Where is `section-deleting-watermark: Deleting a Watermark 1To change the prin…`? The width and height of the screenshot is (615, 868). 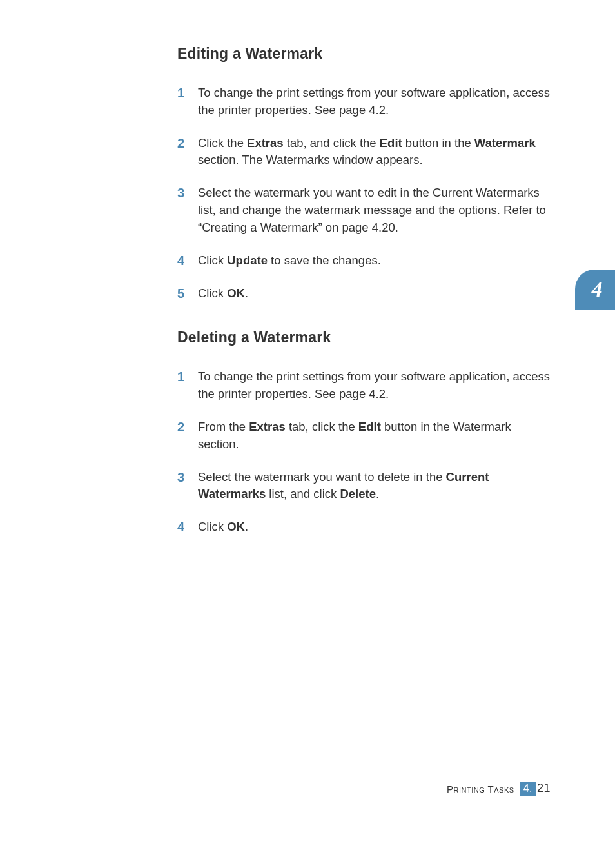
section-deleting-watermark: Deleting a Watermark 1To change the prin… is located at coordinates (364, 432).